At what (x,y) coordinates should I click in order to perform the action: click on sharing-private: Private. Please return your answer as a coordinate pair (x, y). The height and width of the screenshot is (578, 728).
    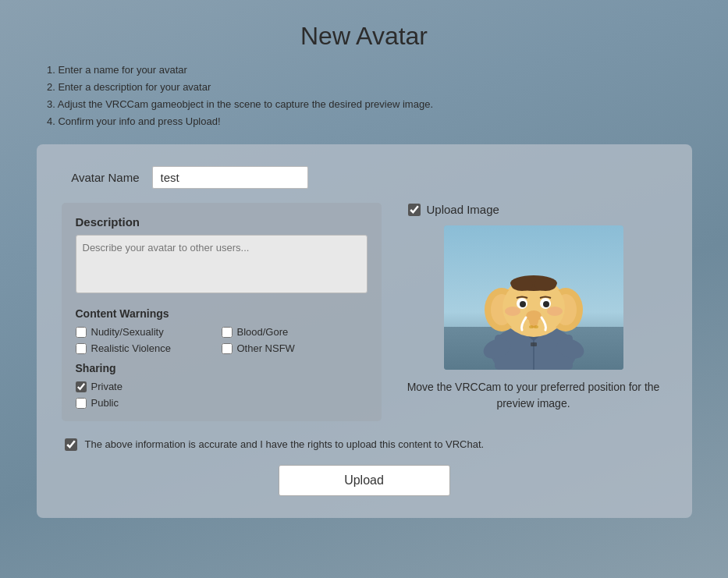
    Looking at the image, I should click on (222, 387).